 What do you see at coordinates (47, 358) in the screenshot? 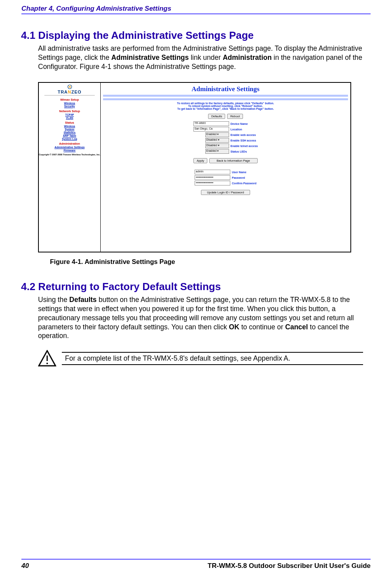
I see `warning-icon` at bounding box center [47, 358].